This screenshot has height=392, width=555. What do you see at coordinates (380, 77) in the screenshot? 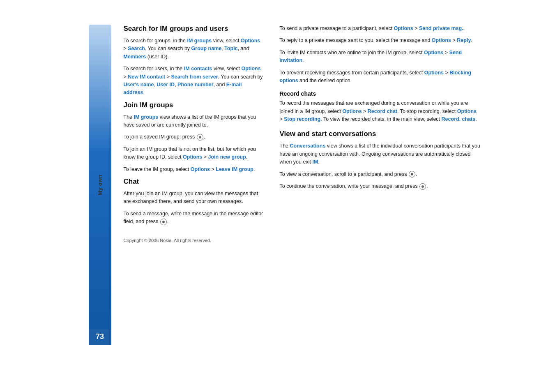
I see `right-para-4: To prevent receiving messages from certa…` at bounding box center [380, 77].